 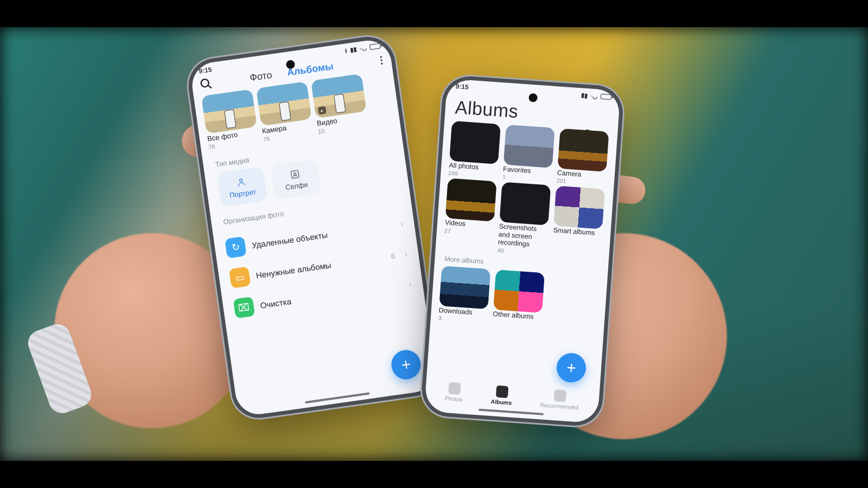 What do you see at coordinates (465, 295) in the screenshot?
I see `album-downloads: Downloads 3` at bounding box center [465, 295].